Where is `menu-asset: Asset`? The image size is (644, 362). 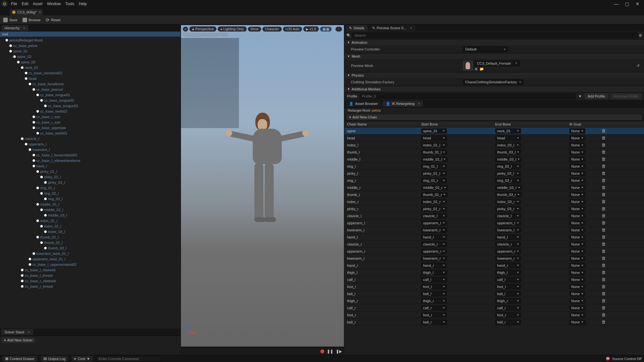
menu-asset: Asset is located at coordinates (38, 4).